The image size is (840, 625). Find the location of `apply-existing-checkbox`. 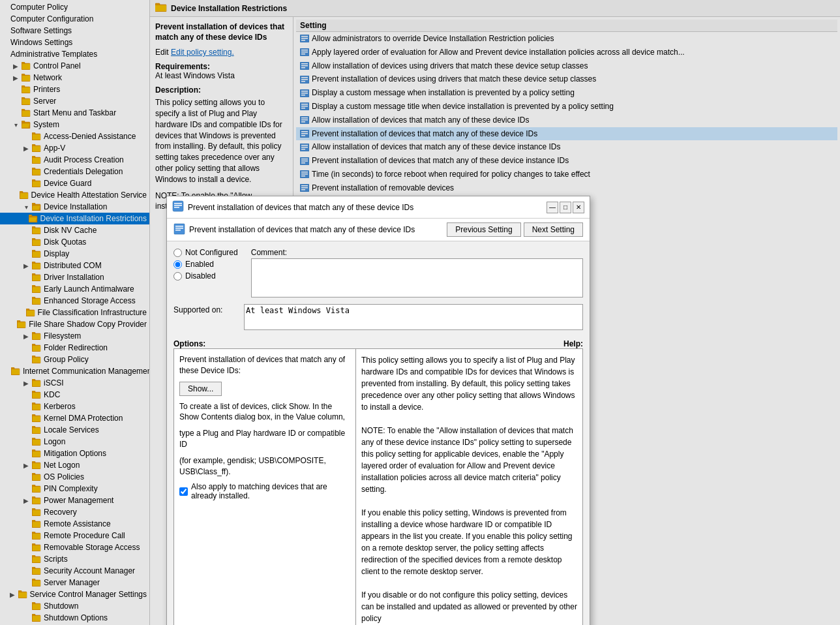

apply-existing-checkbox is located at coordinates (184, 492).